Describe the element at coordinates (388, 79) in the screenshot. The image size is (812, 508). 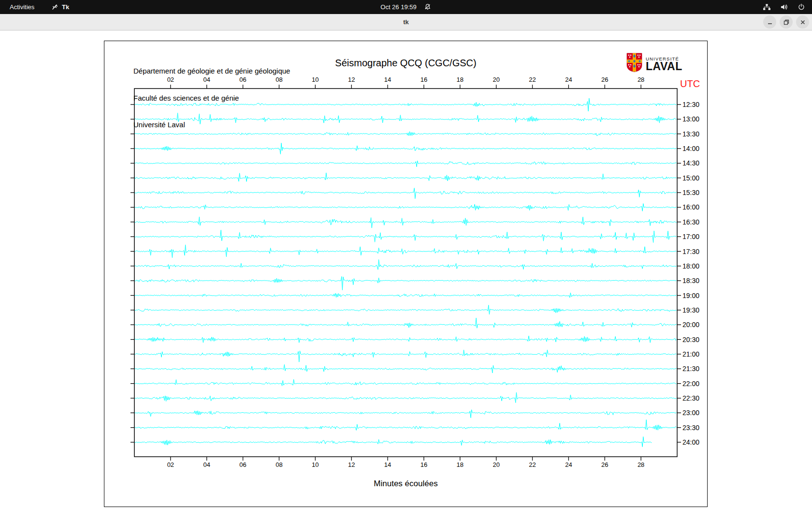
I see `x-tick-label-top: 14` at that location.